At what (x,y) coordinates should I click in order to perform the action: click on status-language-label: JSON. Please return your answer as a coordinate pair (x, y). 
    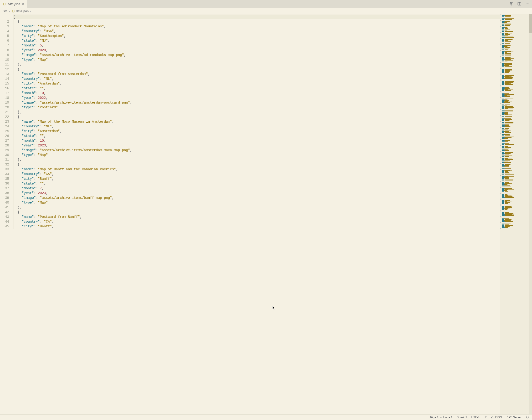
    Looking at the image, I should click on (498, 418).